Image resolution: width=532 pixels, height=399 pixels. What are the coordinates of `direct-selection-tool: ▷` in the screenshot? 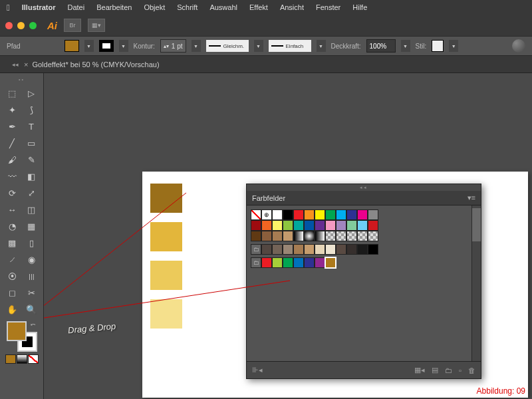 It's located at (31, 93).